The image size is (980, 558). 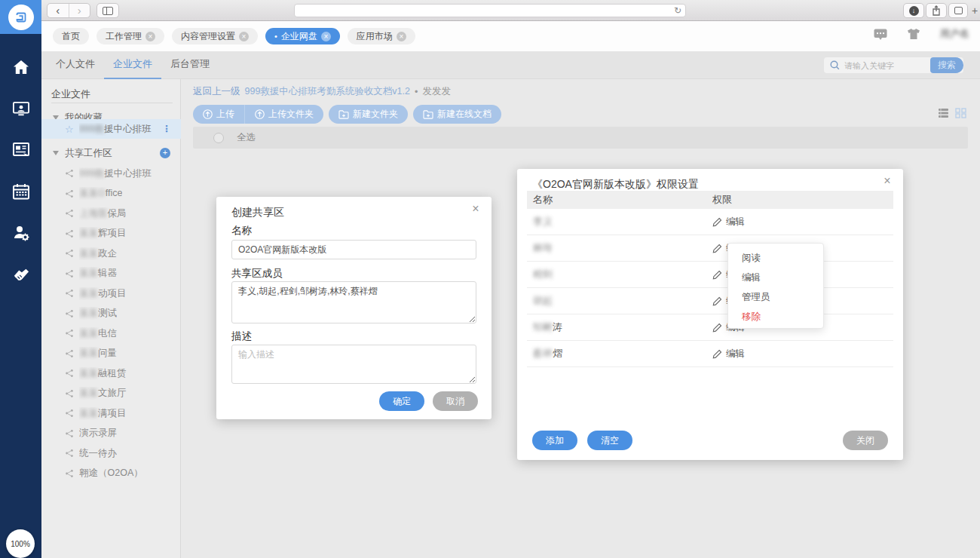 I want to click on file-toolbar: 上传 上传文件夹 新建文件夹, so click(x=347, y=115).